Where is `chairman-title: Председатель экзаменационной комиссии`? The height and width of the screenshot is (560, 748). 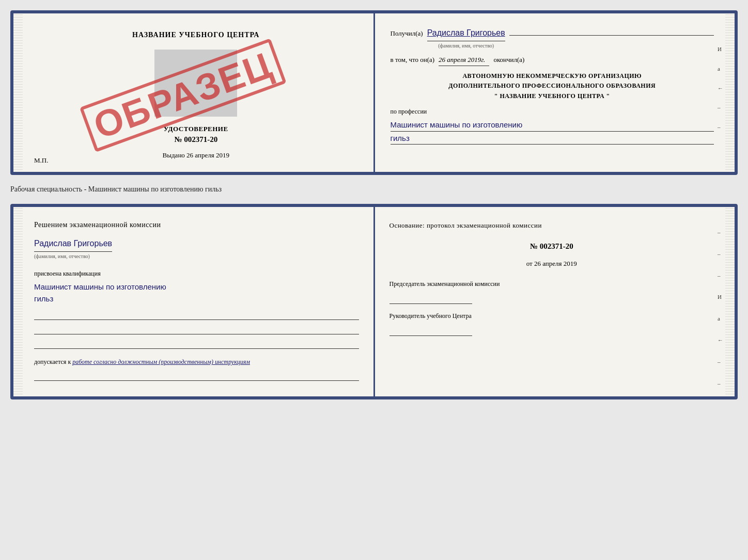
chairman-title: Председатель экзаменационной комиссии is located at coordinates (552, 284).